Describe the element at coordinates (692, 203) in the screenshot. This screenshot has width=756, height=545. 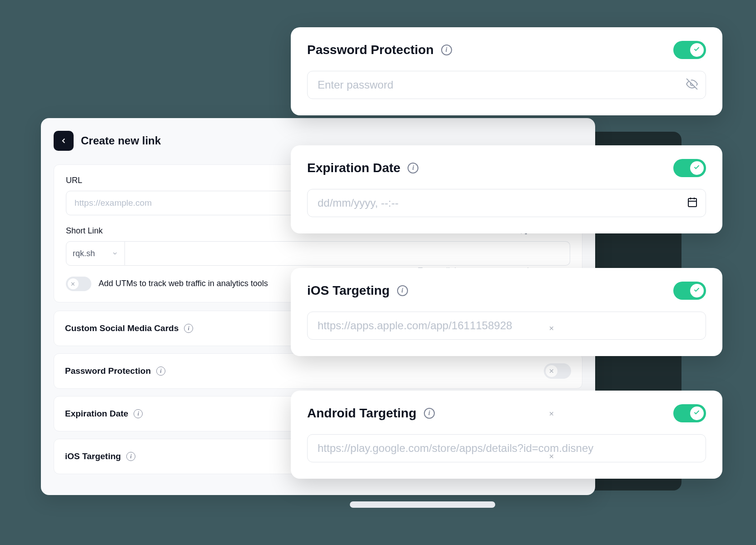
I see `calendar-button` at that location.